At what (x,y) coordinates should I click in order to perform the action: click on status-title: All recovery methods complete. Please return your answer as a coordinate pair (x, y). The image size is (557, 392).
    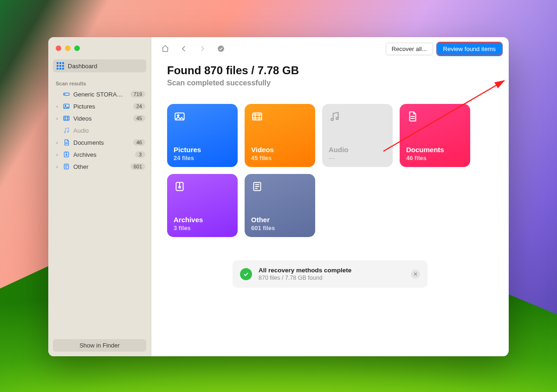
    Looking at the image, I should click on (331, 270).